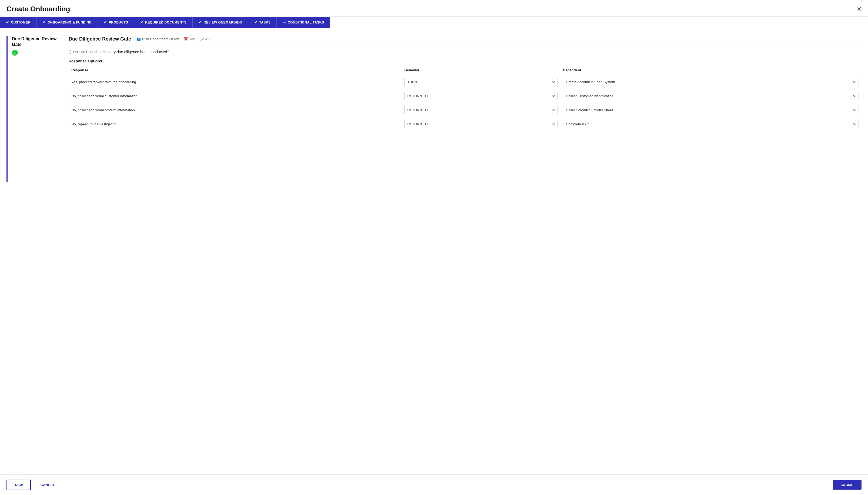  Describe the element at coordinates (711, 110) in the screenshot. I see `dependent-select-cell-2: Collect Product Options Sheet` at that location.